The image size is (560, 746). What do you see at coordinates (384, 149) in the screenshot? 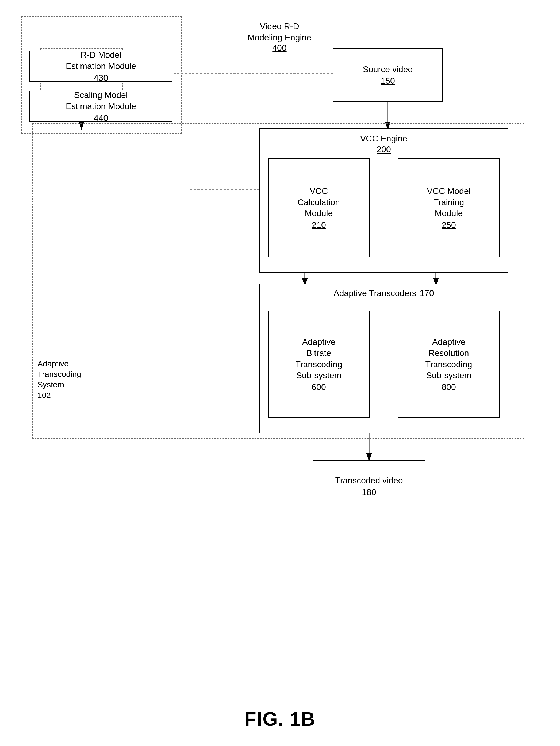
I see `vcc-engine-number: 200` at bounding box center [384, 149].